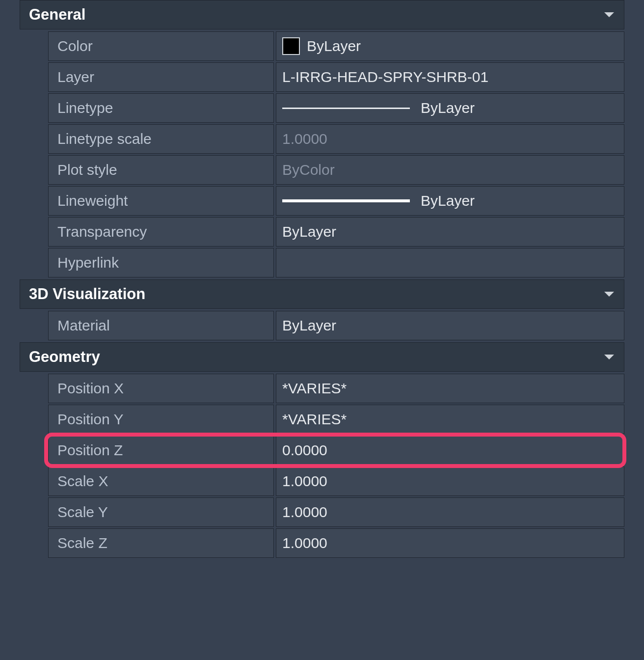 This screenshot has width=644, height=660. I want to click on lineweight-preview-icon, so click(346, 201).